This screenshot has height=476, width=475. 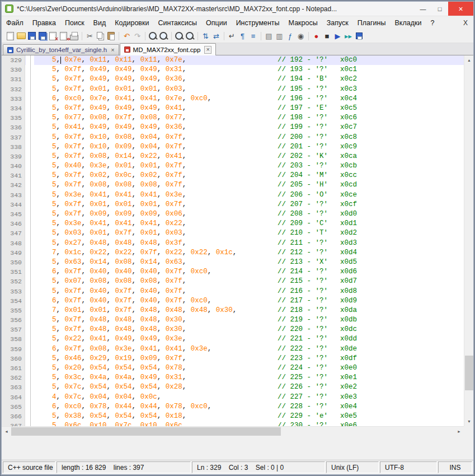 What do you see at coordinates (233, 301) in the screenshot?
I see `code-line-354: 3546, 0x7f, 0x40, 0x7f, 0x40, 0x7f, 0xc0…` at bounding box center [233, 301].